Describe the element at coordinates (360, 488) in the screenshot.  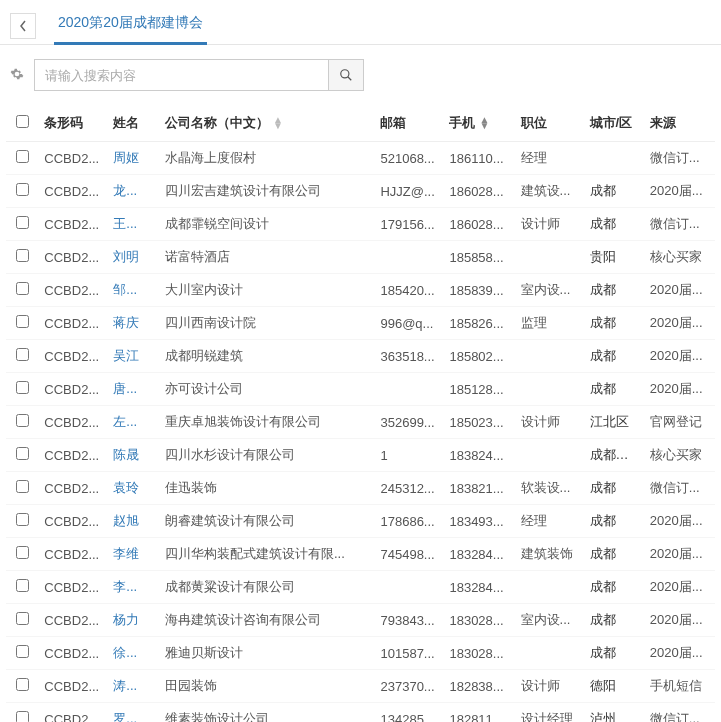
I see `table-row: CCBD2...袁玲佳迅装饰245312...183821...软装设...成都…` at that location.